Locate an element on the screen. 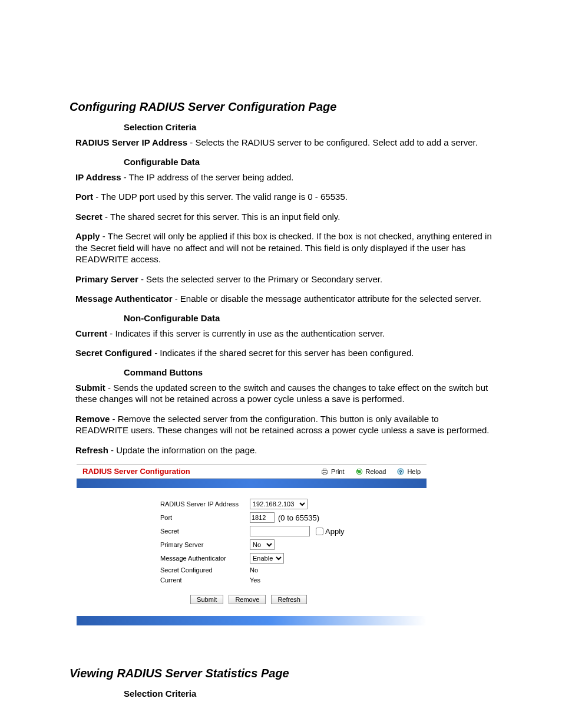 This screenshot has width=562, height=728. panel-title: RADIUS Server Configuration is located at coordinates (201, 472).